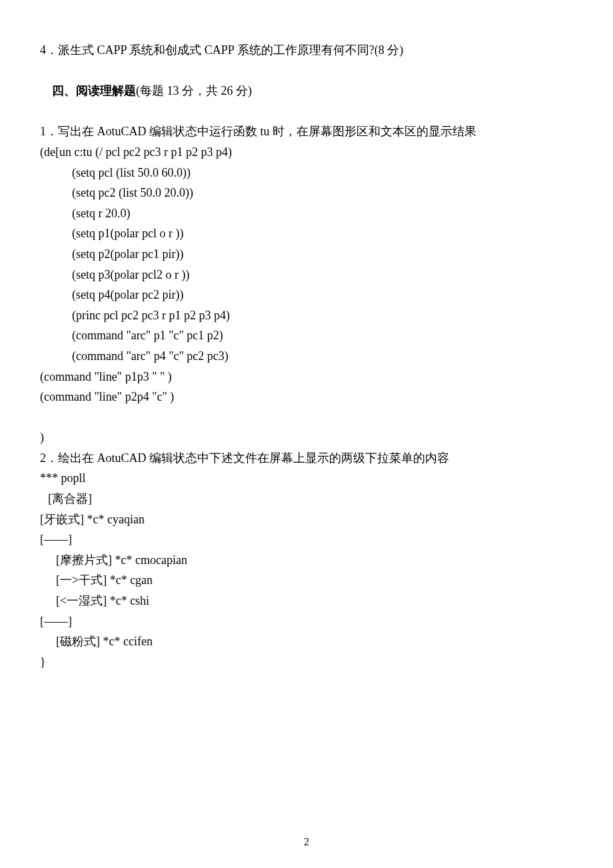  What do you see at coordinates (306, 663) in the screenshot?
I see `q2-line: }` at bounding box center [306, 663].